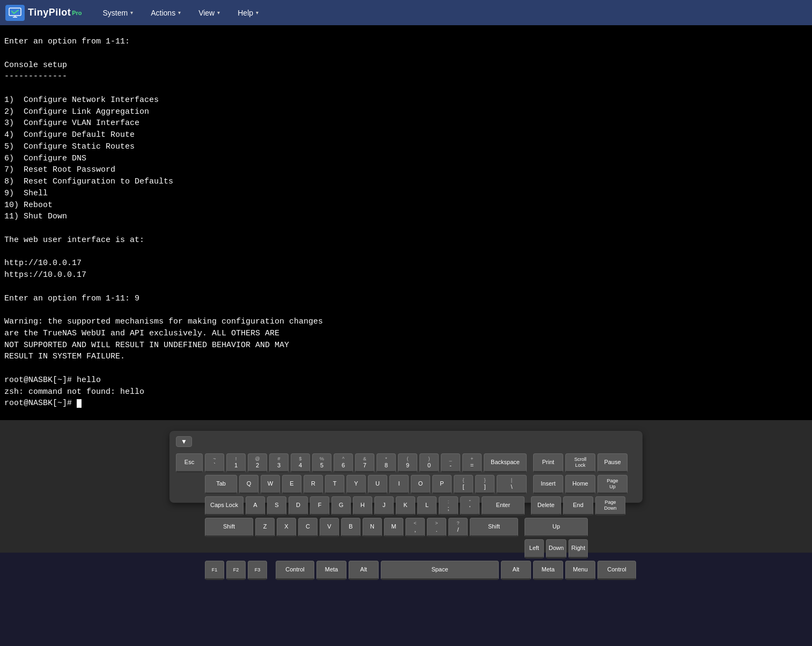 The height and width of the screenshot is (646, 812). Describe the element at coordinates (415, 527) in the screenshot. I see `key-comma: <,` at that location.